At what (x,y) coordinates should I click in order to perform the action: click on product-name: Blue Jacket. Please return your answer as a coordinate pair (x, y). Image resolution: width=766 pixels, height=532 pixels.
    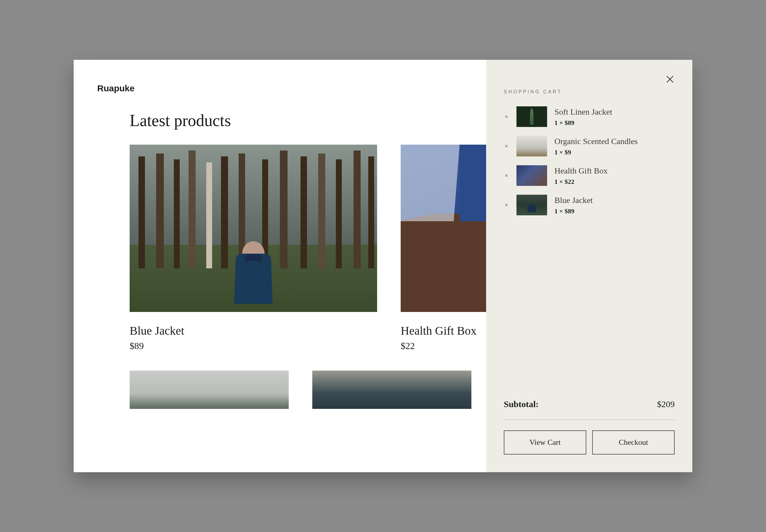
    Looking at the image, I should click on (253, 331).